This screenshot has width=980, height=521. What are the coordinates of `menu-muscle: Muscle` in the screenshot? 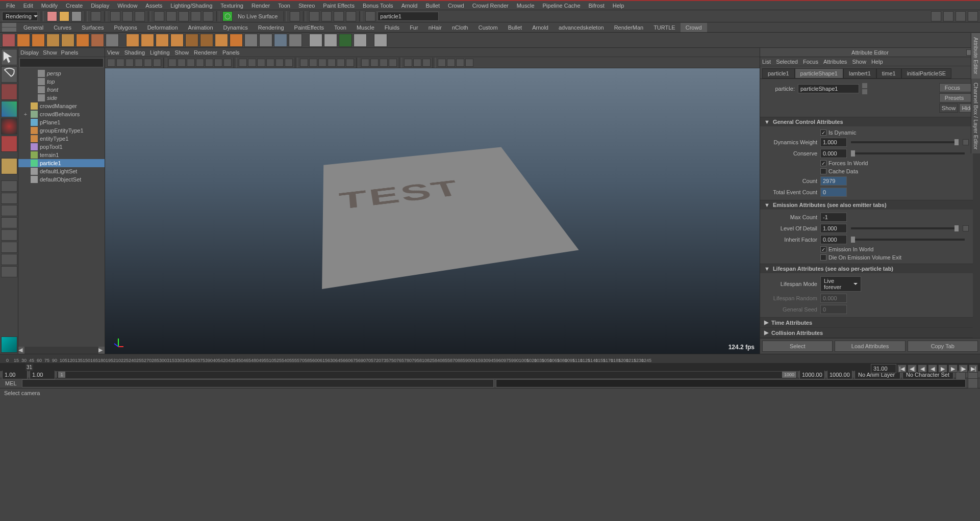 It's located at (525, 6).